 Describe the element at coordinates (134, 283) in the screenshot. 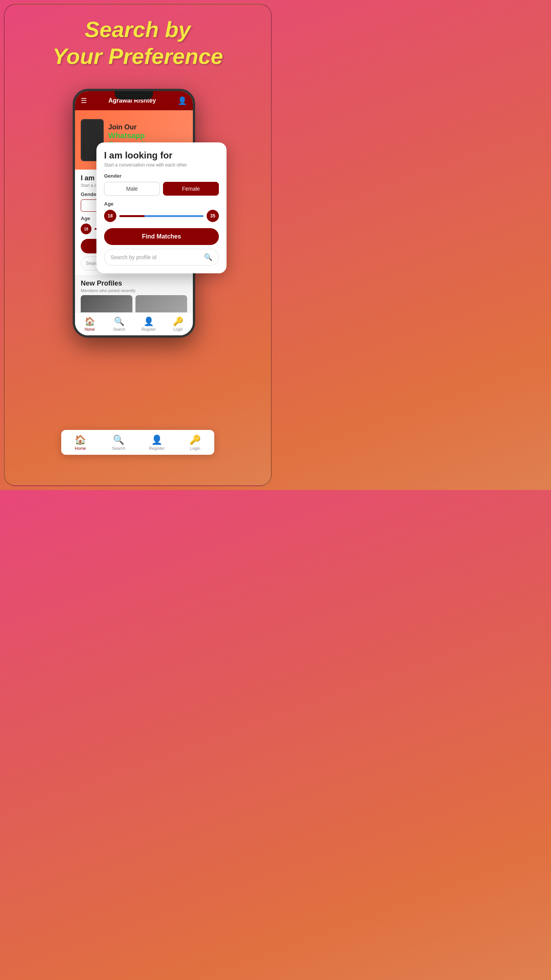

I see `new-profiles-title: New Profiles` at that location.